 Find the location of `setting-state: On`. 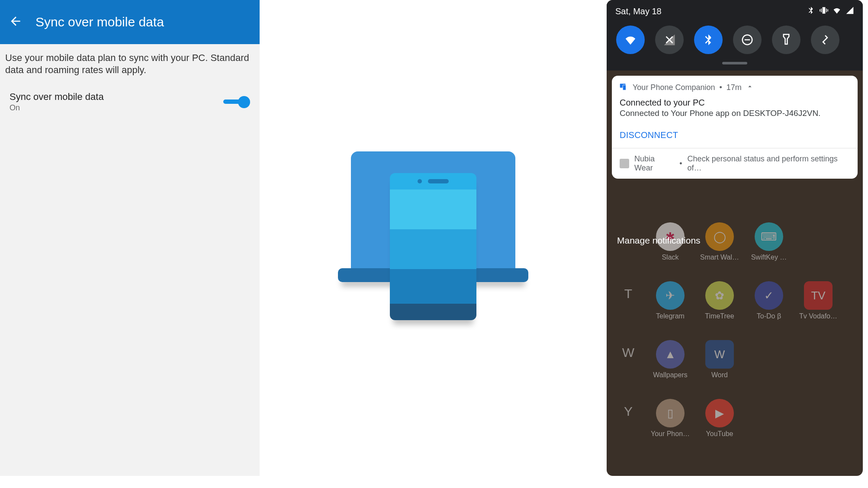

setting-state: On is located at coordinates (57, 108).